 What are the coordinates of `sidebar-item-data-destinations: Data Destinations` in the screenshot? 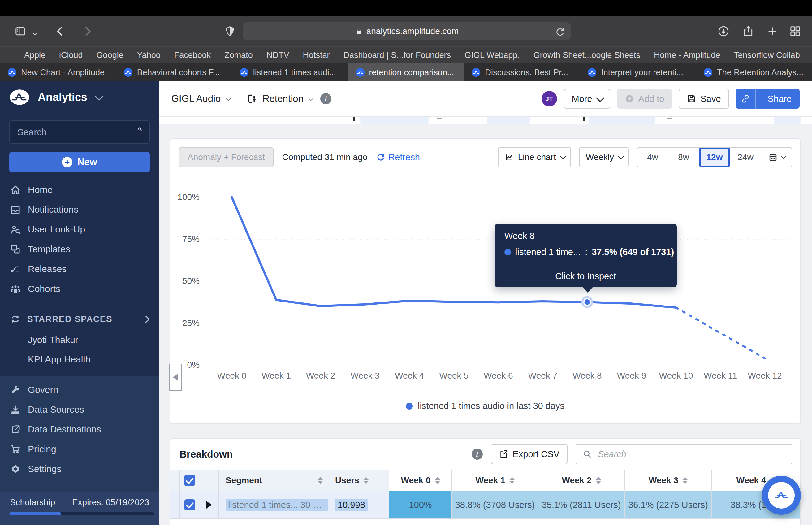 It's located at (80, 429).